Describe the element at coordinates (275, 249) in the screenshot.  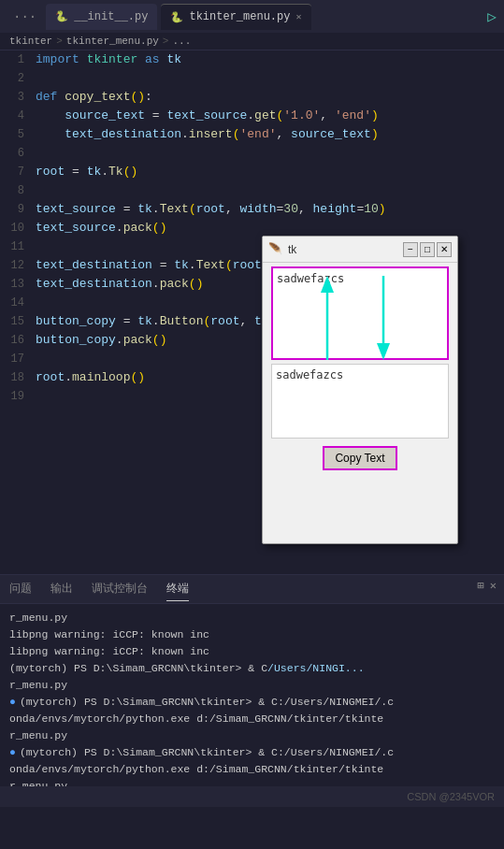
I see `tk-feather-icon: 🪶` at that location.